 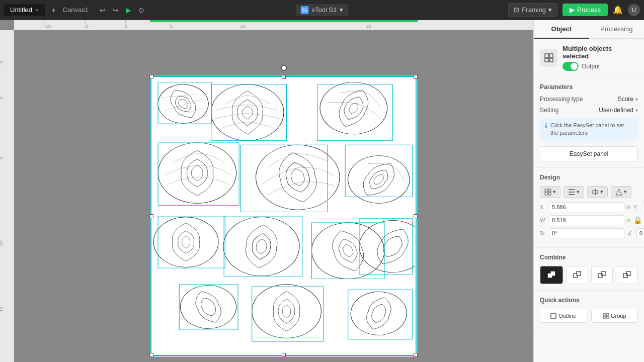 I want to click on setting-label: Setting, so click(x=549, y=110).